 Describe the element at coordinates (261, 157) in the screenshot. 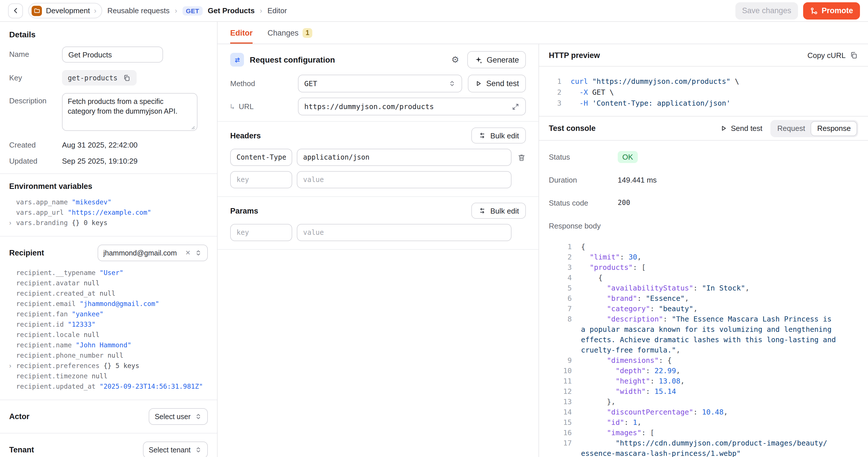

I see `header-key-input` at that location.